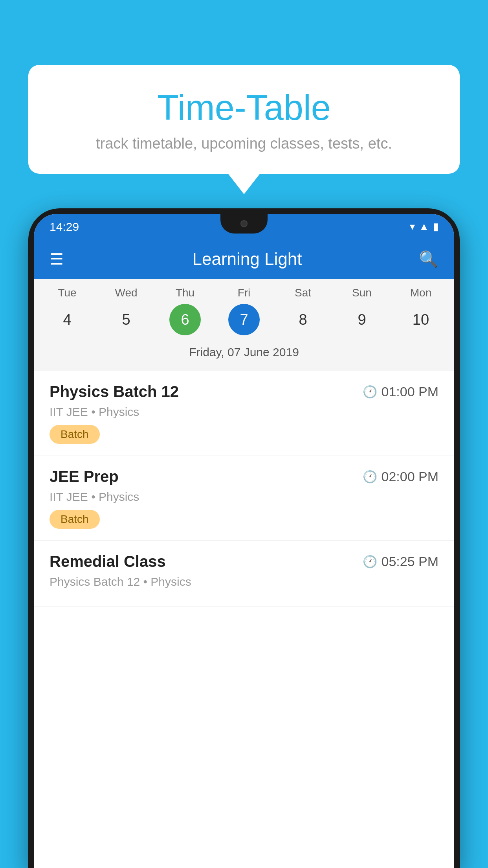  What do you see at coordinates (114, 392) in the screenshot?
I see `class-name-1: Physics Batch 12` at bounding box center [114, 392].